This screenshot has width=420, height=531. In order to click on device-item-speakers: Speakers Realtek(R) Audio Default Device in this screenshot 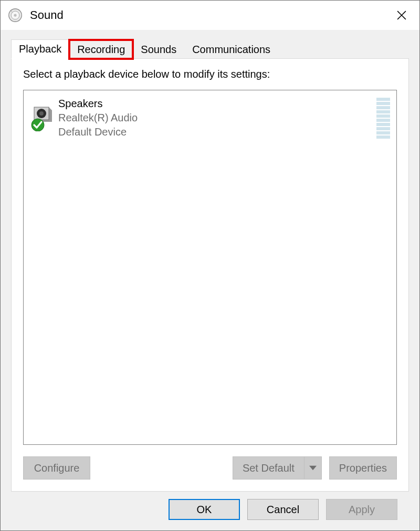, I will do `click(210, 118)`.